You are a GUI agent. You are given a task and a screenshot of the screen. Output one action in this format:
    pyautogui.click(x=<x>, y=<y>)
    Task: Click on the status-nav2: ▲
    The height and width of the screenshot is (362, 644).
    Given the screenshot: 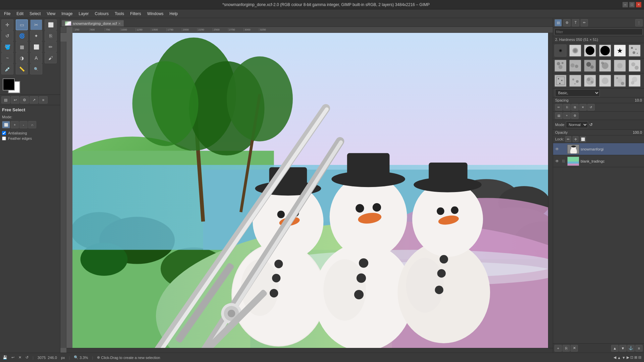 What is the action you would take?
    pyautogui.click(x=619, y=358)
    